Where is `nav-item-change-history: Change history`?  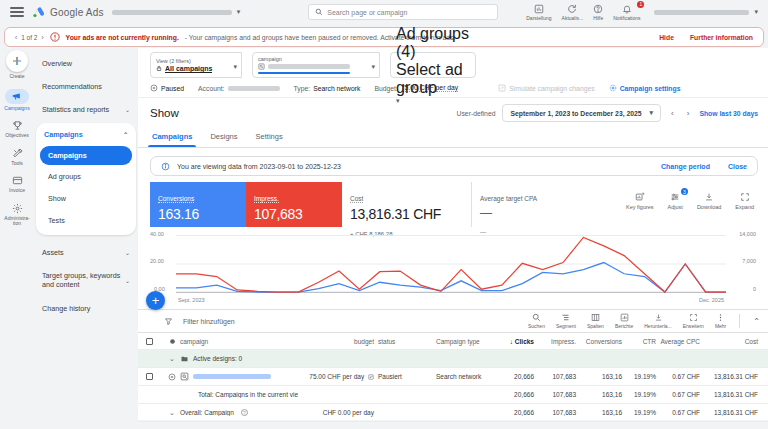
nav-item-change-history: Change history is located at coordinates (86, 308).